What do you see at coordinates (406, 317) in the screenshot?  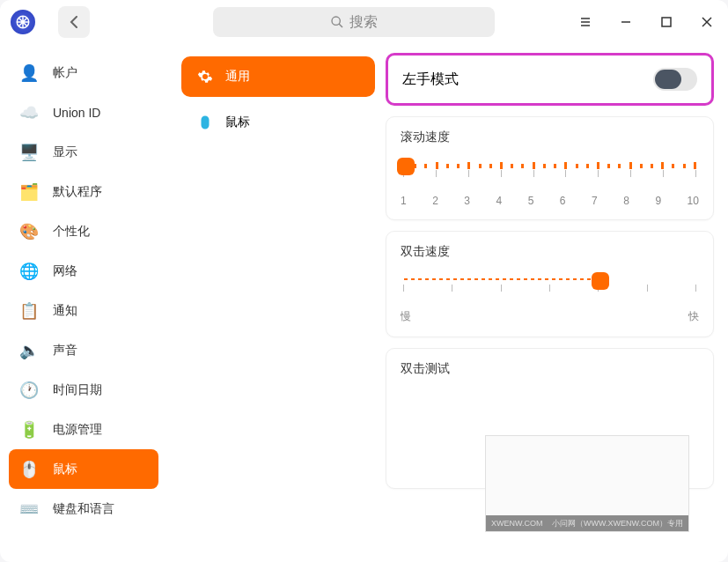 I see `dcl-min: 慢` at bounding box center [406, 317].